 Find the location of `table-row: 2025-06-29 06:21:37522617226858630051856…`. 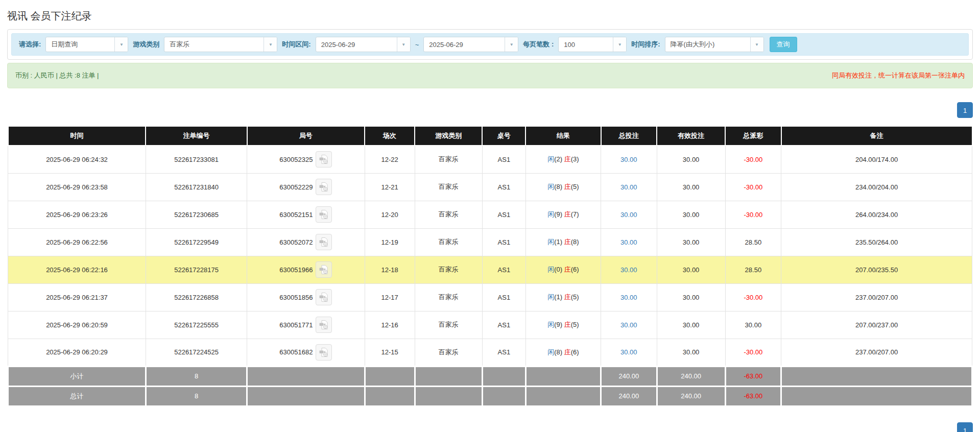

table-row: 2025-06-29 06:21:37522617226858630051856… is located at coordinates (490, 297).